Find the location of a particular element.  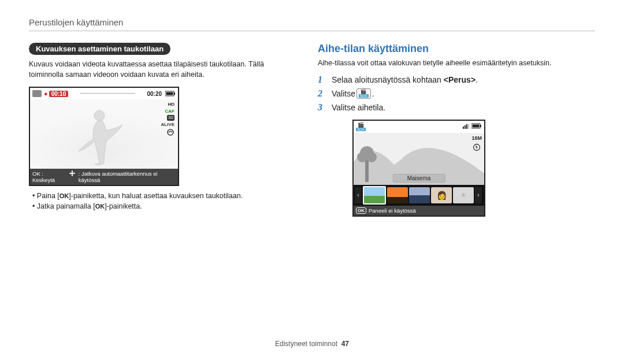

bullet-item: Paina [OK]-painiketta, kun haluat asetta… is located at coordinates (158, 196).